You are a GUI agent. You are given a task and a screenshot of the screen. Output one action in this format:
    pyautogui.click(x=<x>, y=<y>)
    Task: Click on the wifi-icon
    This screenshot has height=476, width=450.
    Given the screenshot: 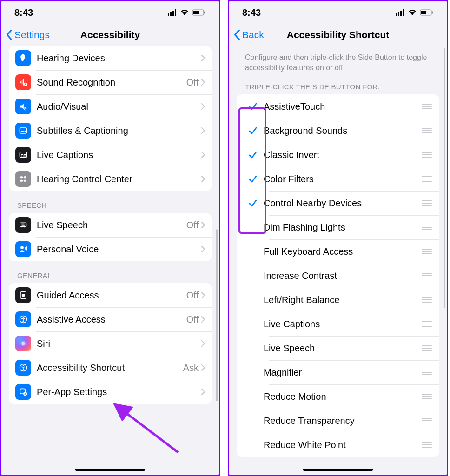 What is the action you would take?
    pyautogui.click(x=412, y=13)
    